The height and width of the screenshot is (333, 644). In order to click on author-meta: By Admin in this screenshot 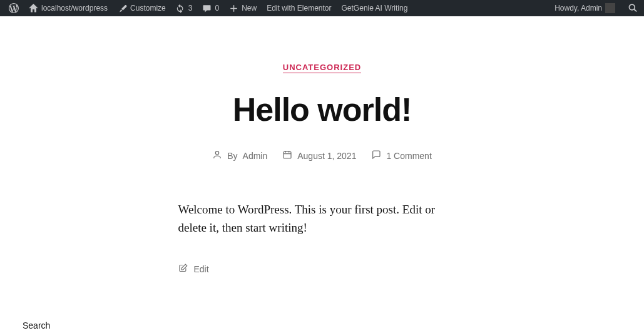, I will do `click(240, 155)`.